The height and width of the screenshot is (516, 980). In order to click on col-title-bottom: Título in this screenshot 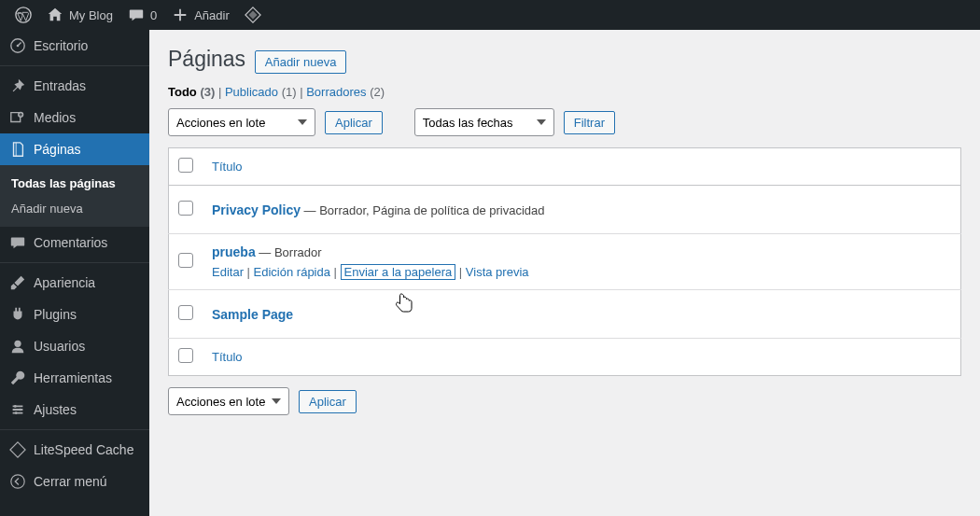, I will do `click(582, 357)`.